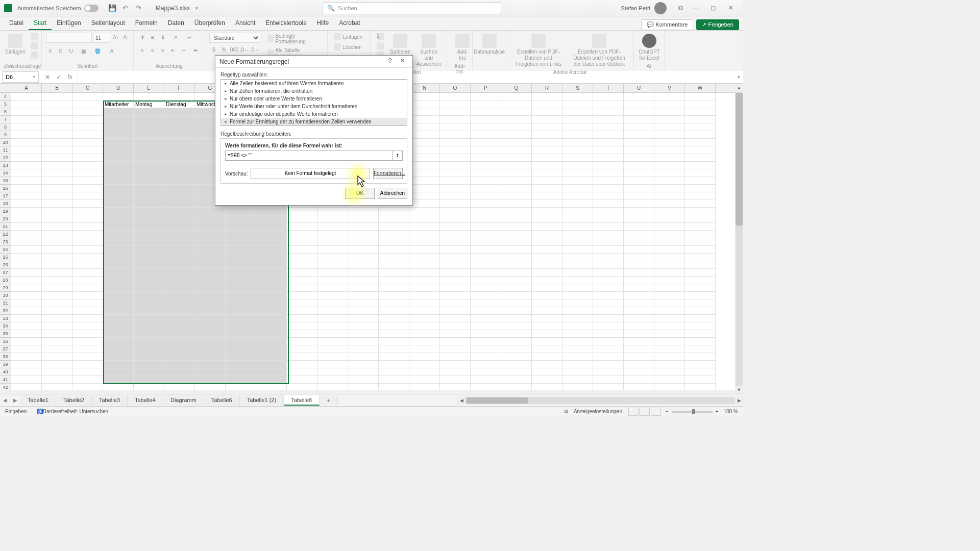 The image size is (980, 551). I want to click on ribbon-tab-datei: Datei, so click(16, 23).